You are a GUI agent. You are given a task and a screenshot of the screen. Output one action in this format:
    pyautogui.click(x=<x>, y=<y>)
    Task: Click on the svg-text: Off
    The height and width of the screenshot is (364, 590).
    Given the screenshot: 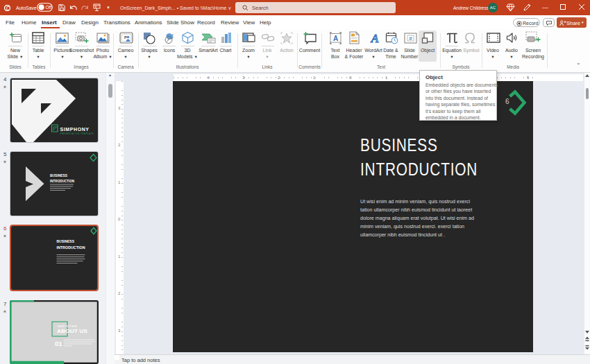 What is the action you would take?
    pyautogui.click(x=49, y=7)
    